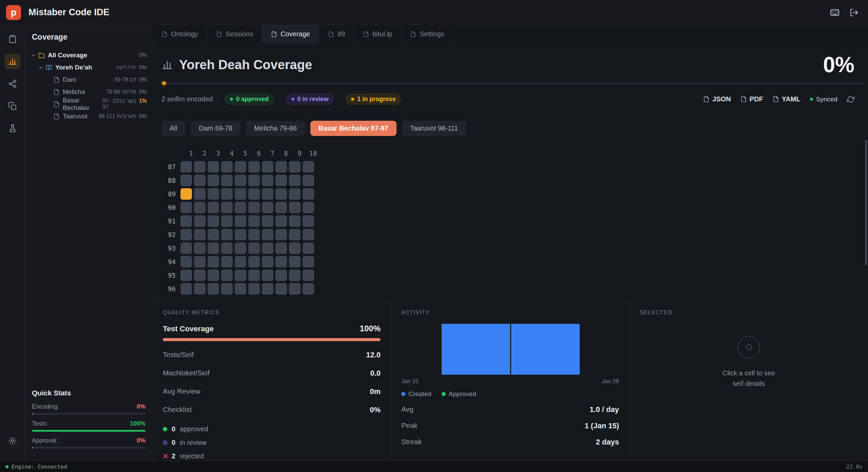  I want to click on tab-coverage: Coverage, so click(291, 34).